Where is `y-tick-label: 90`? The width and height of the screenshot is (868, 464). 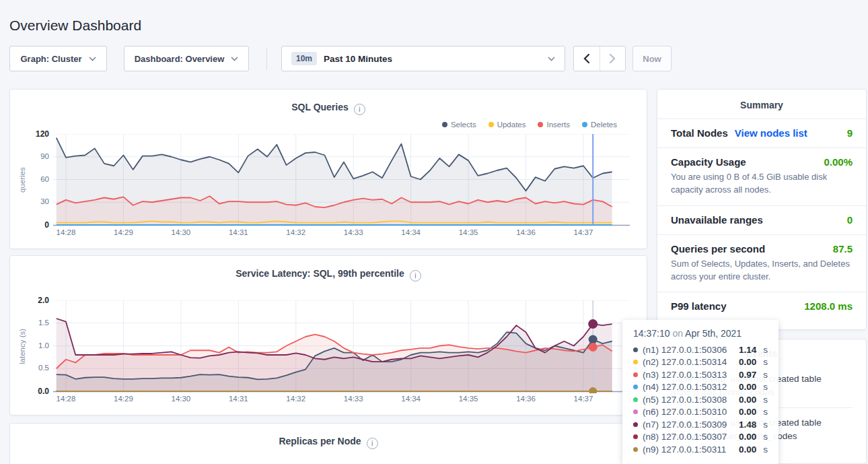
y-tick-label: 90 is located at coordinates (38, 156).